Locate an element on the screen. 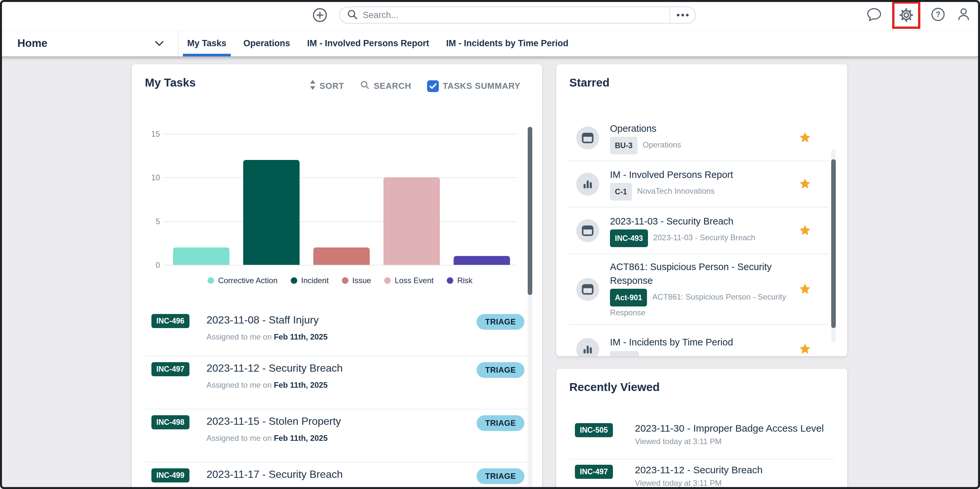 This screenshot has height=489, width=980. item-id-badge is located at coordinates (624, 354).